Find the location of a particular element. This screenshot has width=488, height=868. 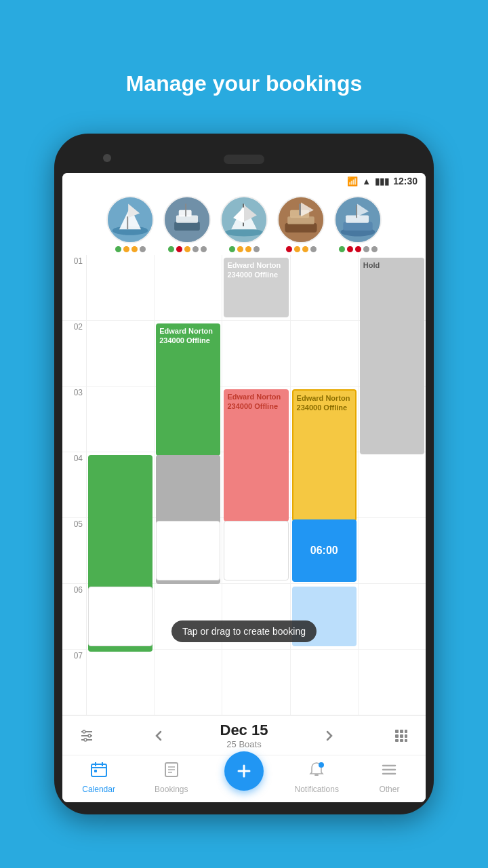

booking-edward-gray: Edward Norton 234000 Offline is located at coordinates (256, 288).